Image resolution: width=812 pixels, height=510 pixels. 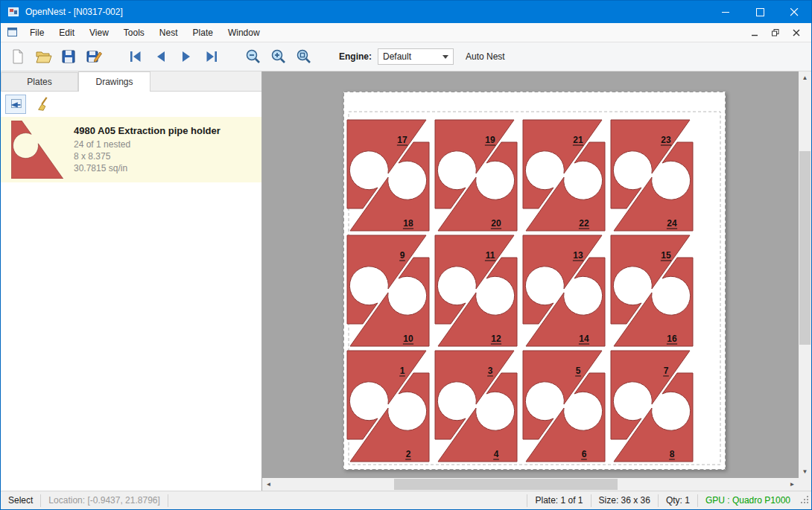 I want to click on nav-last-icon, so click(x=212, y=57).